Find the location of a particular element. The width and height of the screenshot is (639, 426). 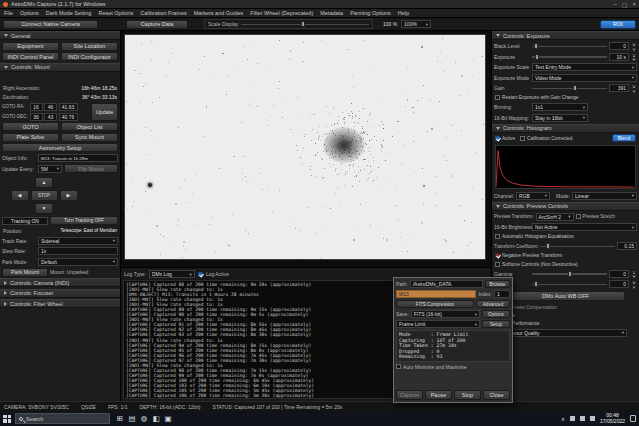

capture-data-button: Capture Data is located at coordinates (157, 24).